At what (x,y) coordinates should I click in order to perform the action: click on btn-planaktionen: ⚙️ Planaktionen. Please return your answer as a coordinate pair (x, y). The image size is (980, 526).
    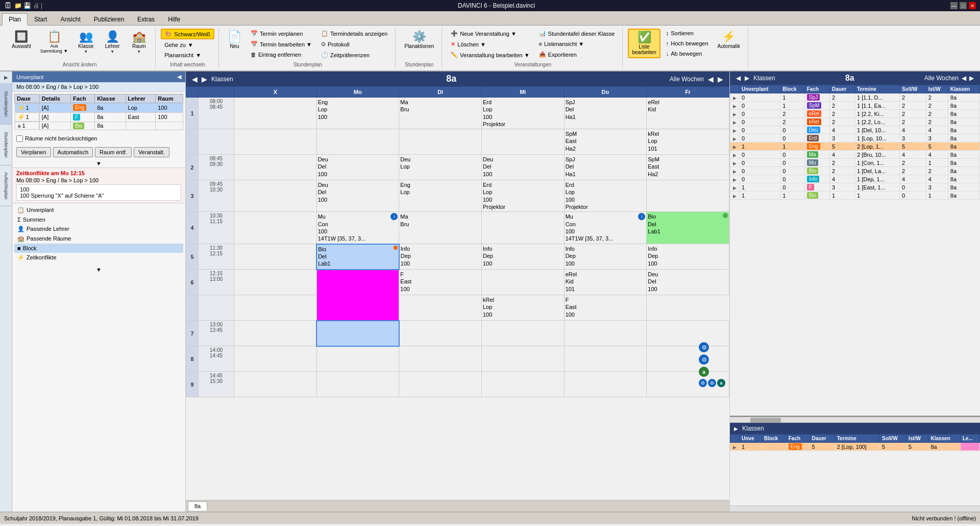
    Looking at the image, I should click on (419, 40).